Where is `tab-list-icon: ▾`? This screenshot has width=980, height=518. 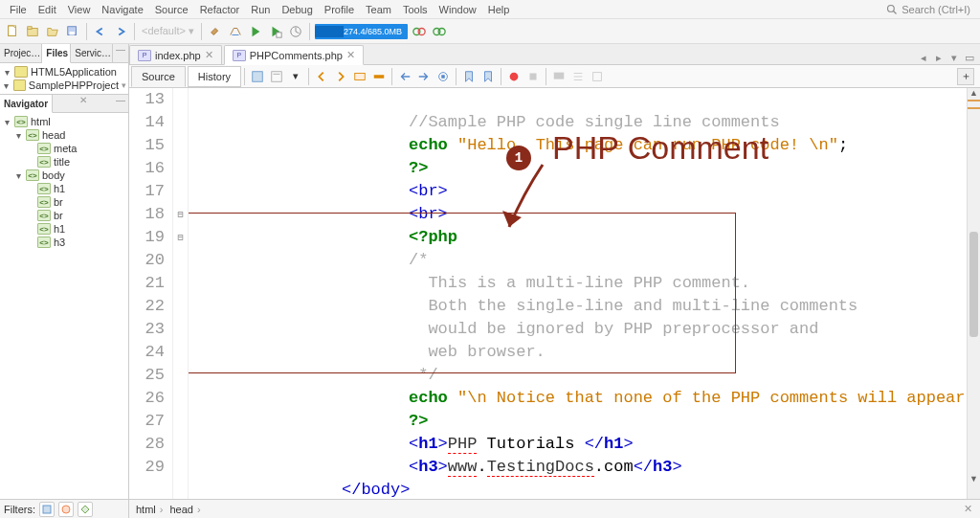
tab-list-icon: ▾ is located at coordinates (954, 57).